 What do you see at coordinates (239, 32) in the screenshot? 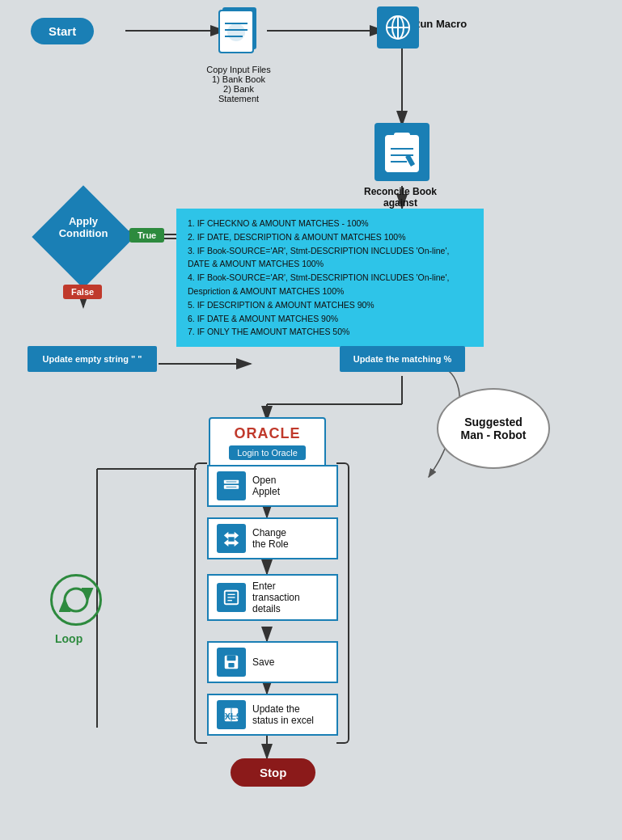
I see `document-icon` at bounding box center [239, 32].